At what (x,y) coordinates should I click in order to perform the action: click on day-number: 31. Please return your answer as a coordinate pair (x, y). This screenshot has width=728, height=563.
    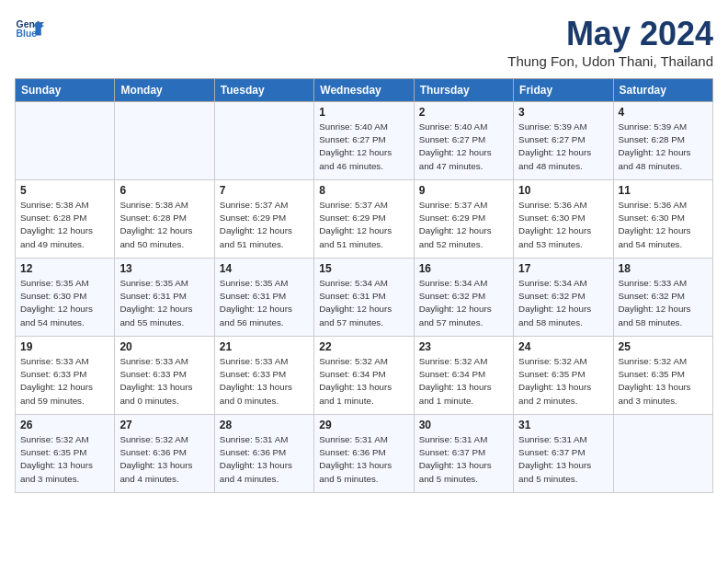
    Looking at the image, I should click on (563, 425).